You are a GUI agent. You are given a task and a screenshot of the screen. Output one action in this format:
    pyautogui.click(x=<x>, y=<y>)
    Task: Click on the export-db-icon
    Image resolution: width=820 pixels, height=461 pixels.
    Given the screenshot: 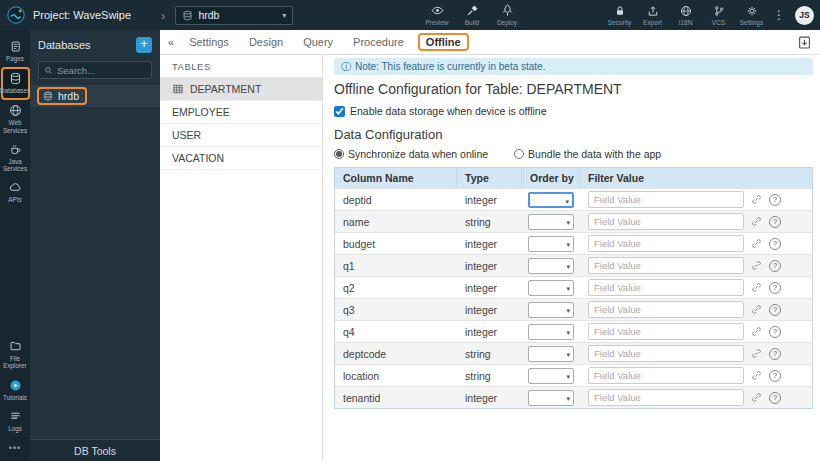 What is the action you would take?
    pyautogui.click(x=804, y=42)
    